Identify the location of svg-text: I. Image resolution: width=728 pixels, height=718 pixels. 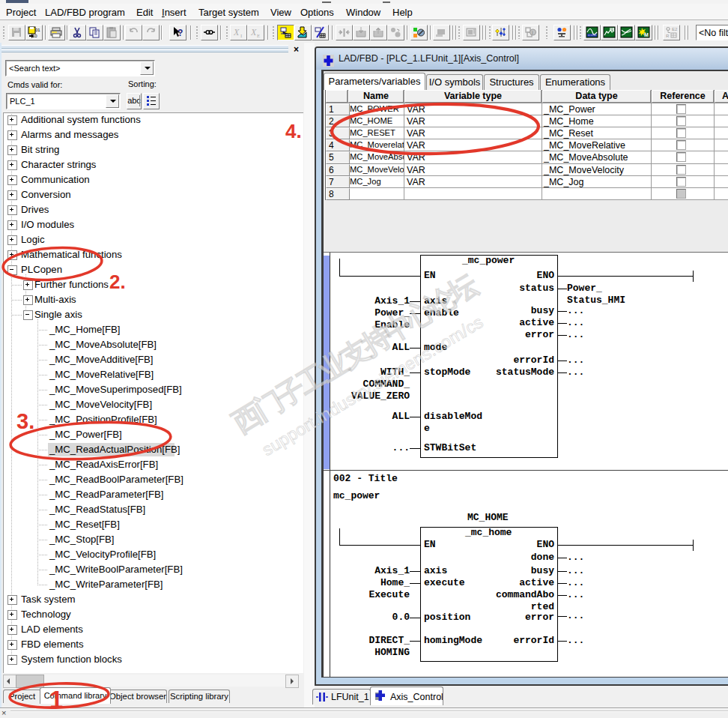
(241, 36).